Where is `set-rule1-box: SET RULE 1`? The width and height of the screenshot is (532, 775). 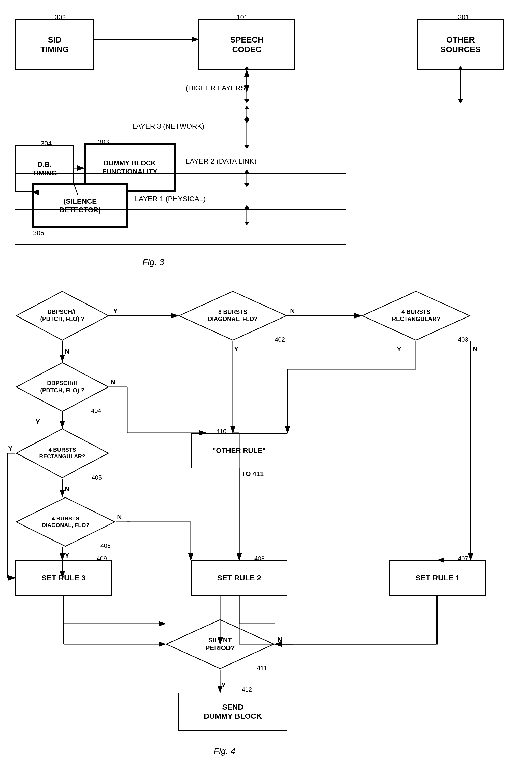 set-rule1-box: SET RULE 1 is located at coordinates (438, 578).